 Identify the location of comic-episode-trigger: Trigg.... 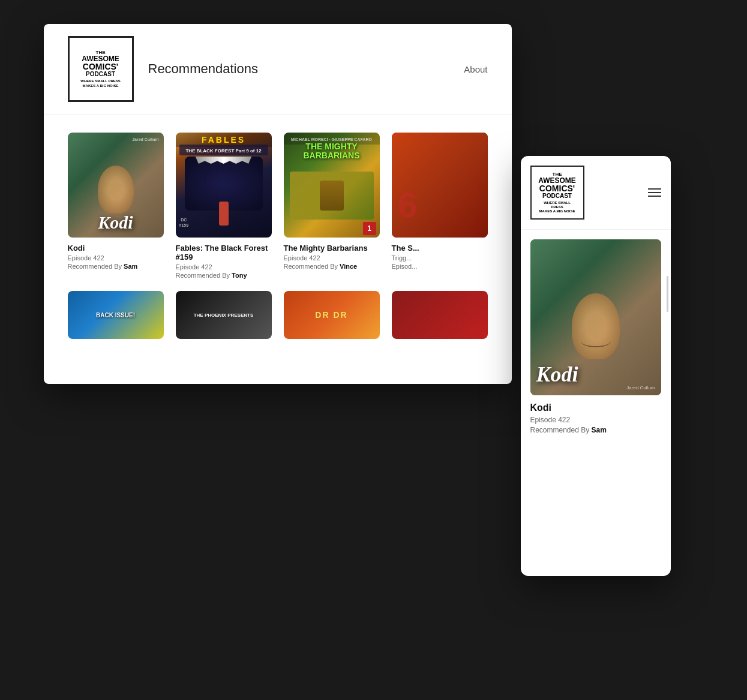
(440, 258).